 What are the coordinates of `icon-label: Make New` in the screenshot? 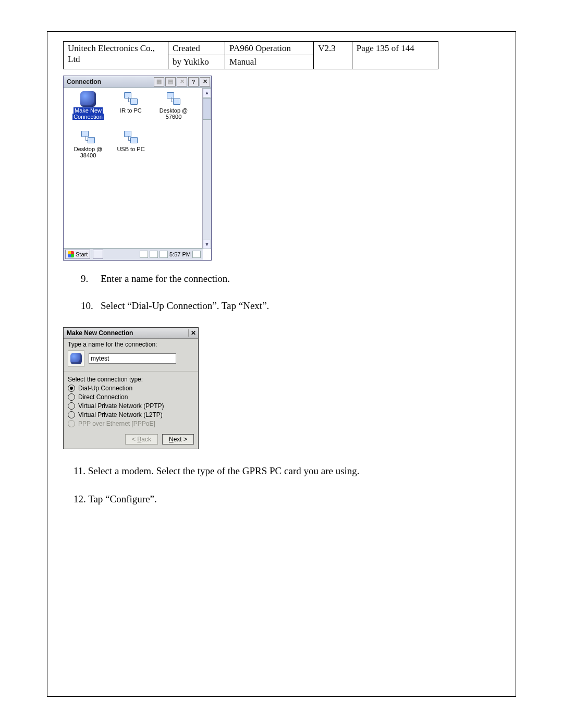 It's located at (88, 110).